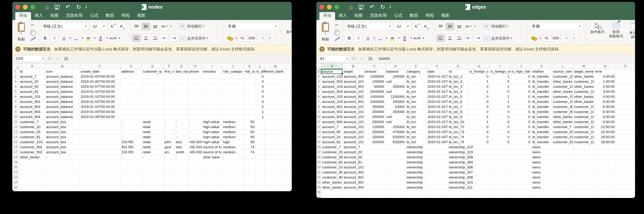 This screenshot has width=644, height=214. I want to click on decrease-font-button: A▼, so click(122, 26).